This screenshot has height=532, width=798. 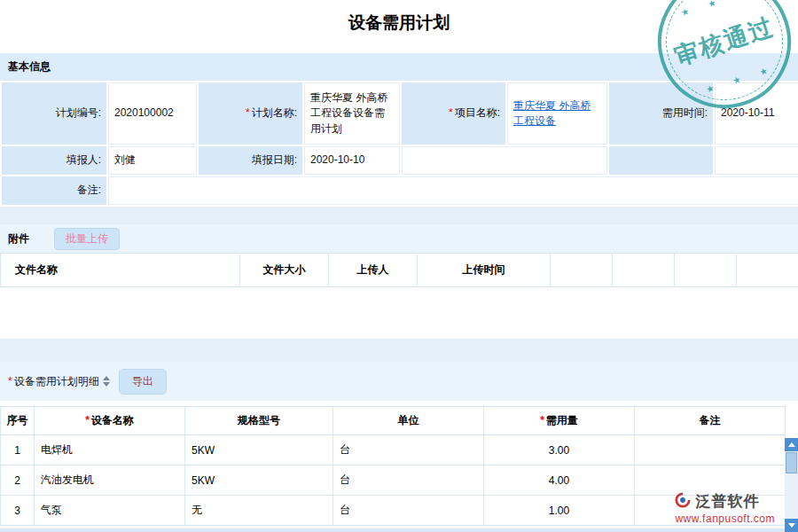 What do you see at coordinates (54, 113) in the screenshot?
I see `plan-no-label: 计划编号:` at bounding box center [54, 113].